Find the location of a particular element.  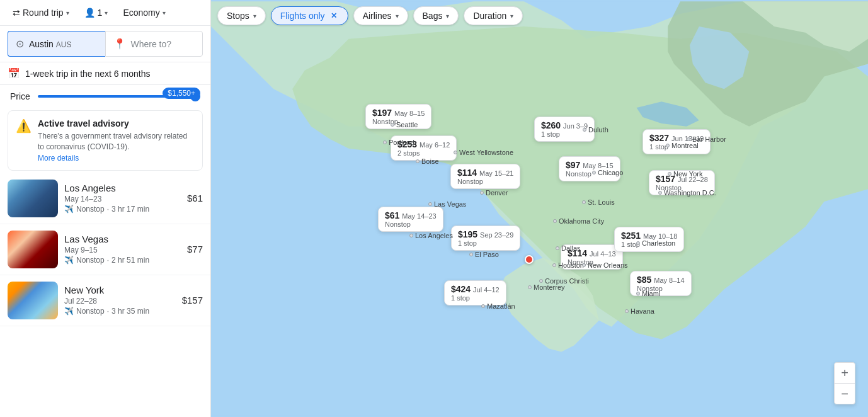

city-label-dallas: Dallas is located at coordinates (568, 248).